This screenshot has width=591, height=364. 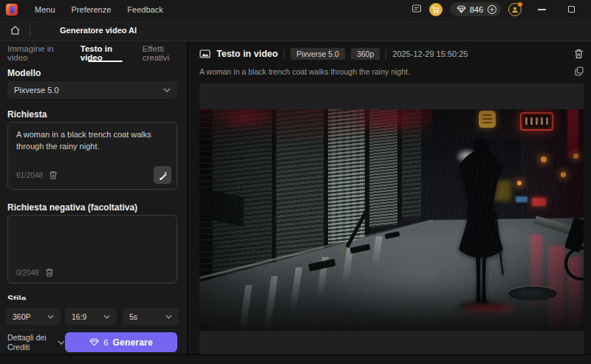 What do you see at coordinates (579, 54) in the screenshot?
I see `delete-result-icon` at bounding box center [579, 54].